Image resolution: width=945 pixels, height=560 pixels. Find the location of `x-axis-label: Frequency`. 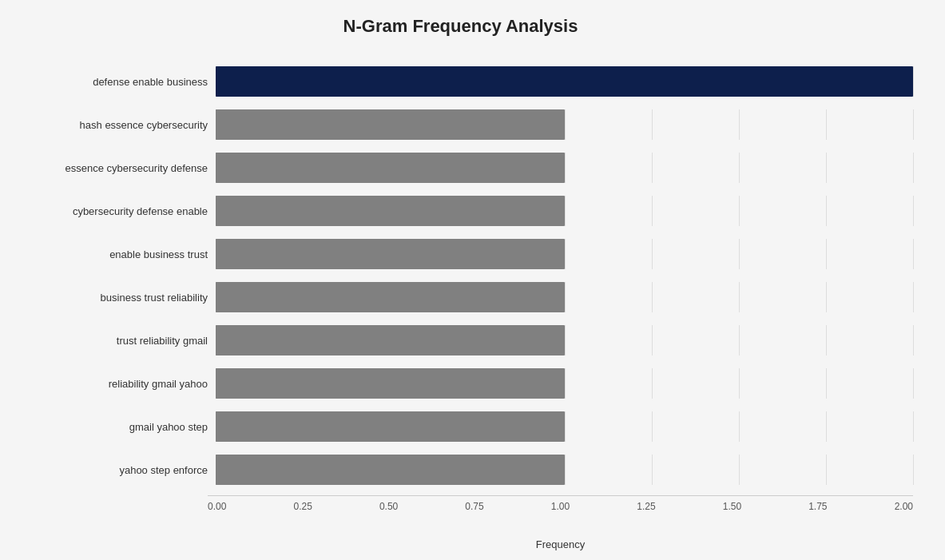

x-axis-label: Frequency is located at coordinates (561, 545).